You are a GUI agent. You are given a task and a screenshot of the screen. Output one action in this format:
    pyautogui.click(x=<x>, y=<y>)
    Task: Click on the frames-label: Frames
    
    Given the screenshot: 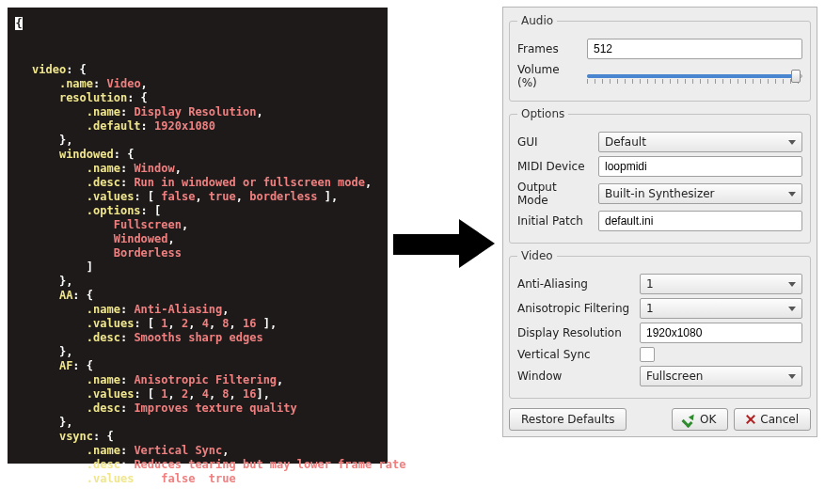 What is the action you would take?
    pyautogui.click(x=552, y=49)
    